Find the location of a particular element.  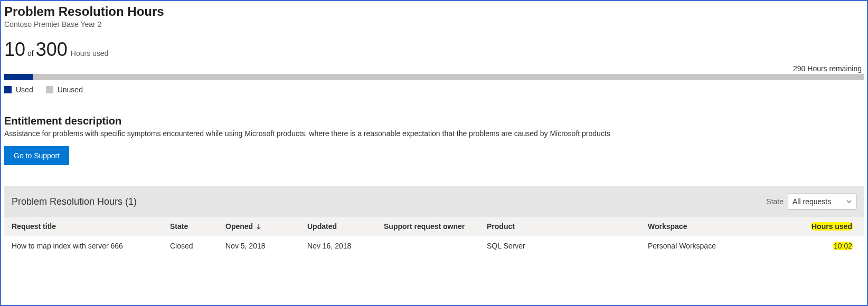

col-header-hours-label: Hours used is located at coordinates (832, 226).